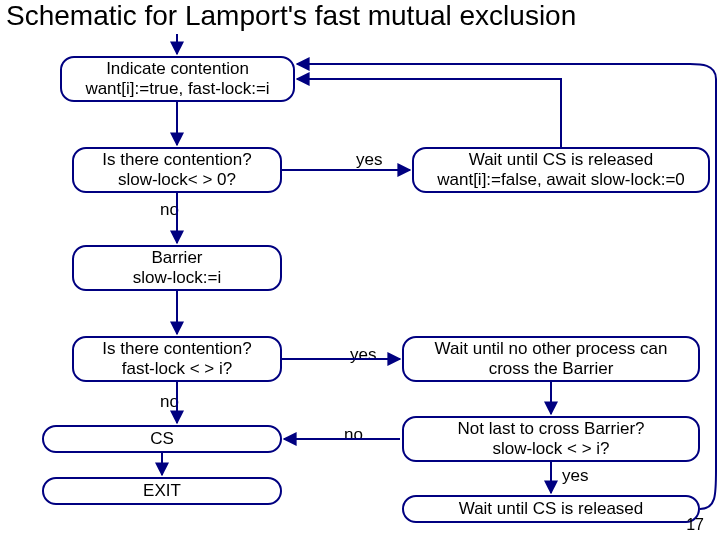  Describe the element at coordinates (575, 476) in the screenshot. I see `label-yes-3: yes` at that location.